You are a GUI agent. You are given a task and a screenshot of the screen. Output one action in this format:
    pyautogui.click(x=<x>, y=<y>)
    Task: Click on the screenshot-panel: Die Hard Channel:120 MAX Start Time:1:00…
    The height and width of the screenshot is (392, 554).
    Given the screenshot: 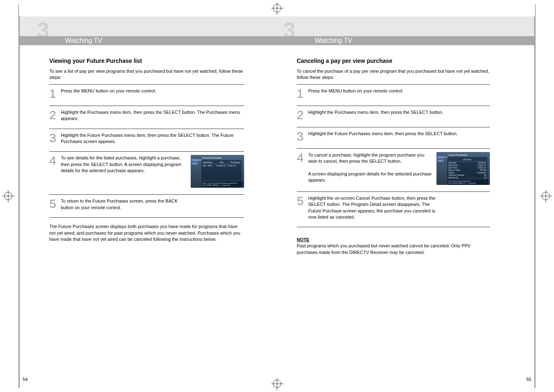 What is the action you would take?
    pyautogui.click(x=467, y=168)
    